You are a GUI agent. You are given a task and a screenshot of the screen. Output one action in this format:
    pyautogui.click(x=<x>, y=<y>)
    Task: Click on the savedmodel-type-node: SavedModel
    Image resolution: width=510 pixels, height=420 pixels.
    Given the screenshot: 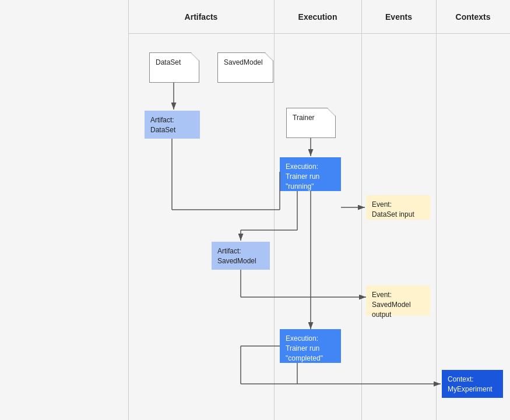 What is the action you would take?
    pyautogui.click(x=245, y=68)
    